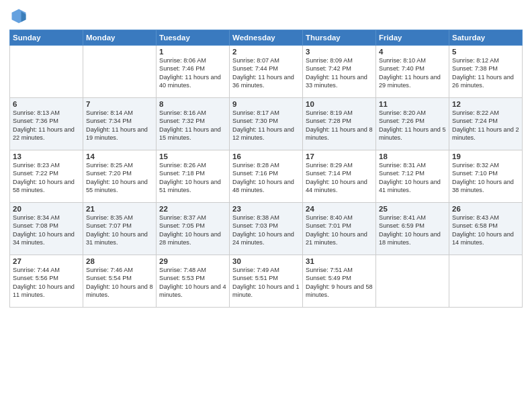 The image size is (532, 411). What do you see at coordinates (47, 229) in the screenshot?
I see `calendar-cell: 20Sunrise: 8:34 AM Sunset: 7:08 PM Dayli…` at bounding box center [47, 229].